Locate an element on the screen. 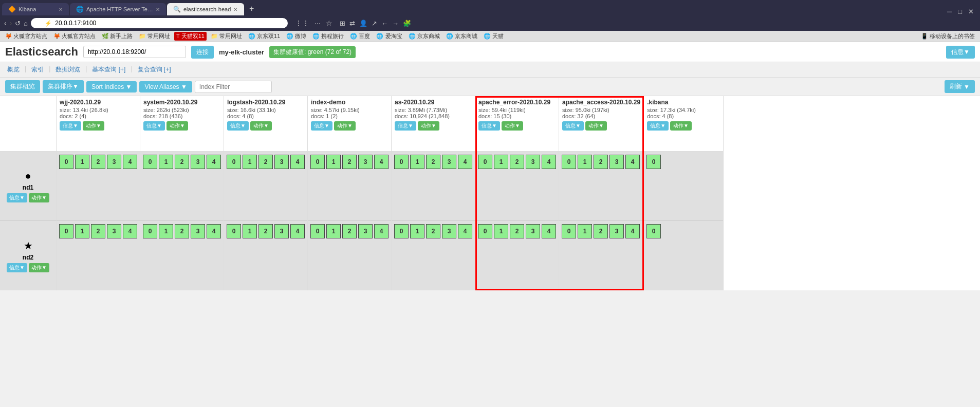 The height and width of the screenshot is (407, 980). close-window-button: ✕ is located at coordinates (971, 11).